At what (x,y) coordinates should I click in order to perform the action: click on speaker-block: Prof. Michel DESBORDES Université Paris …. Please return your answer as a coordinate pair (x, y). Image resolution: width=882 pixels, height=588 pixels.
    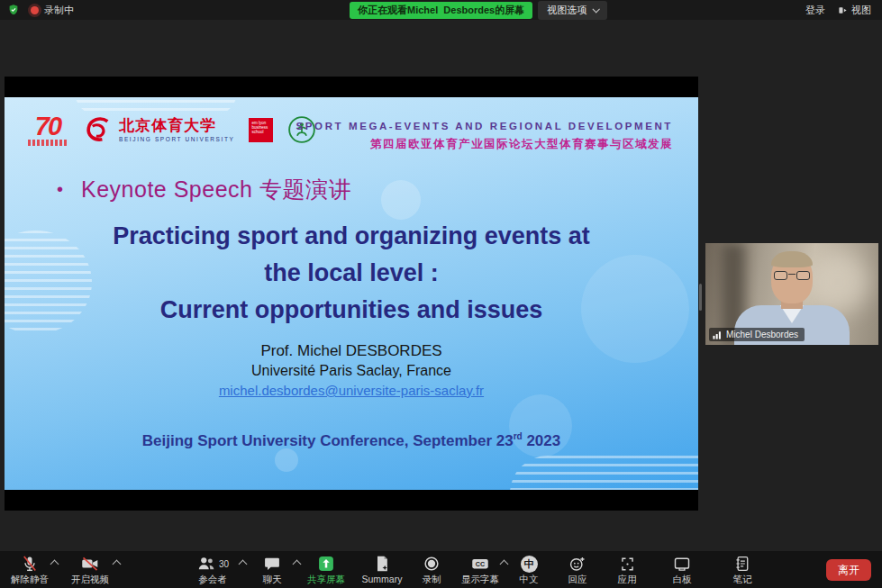
    Looking at the image, I should click on (351, 371).